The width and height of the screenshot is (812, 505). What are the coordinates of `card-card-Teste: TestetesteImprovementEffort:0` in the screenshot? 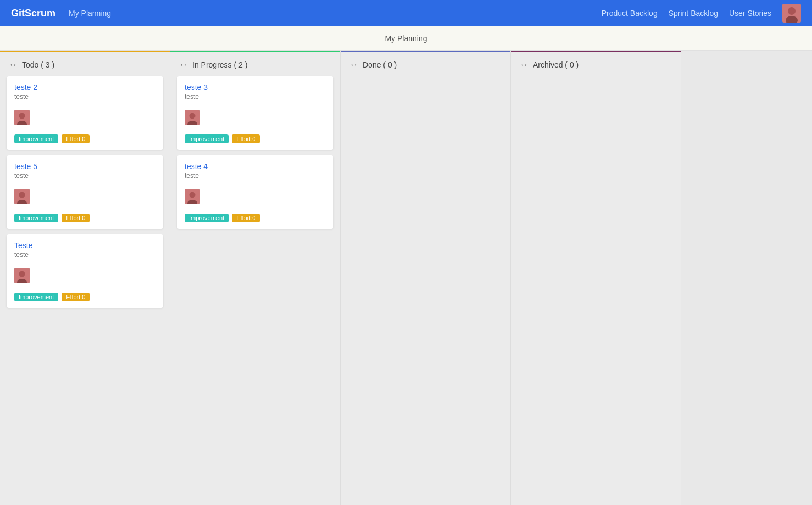 It's located at (85, 271).